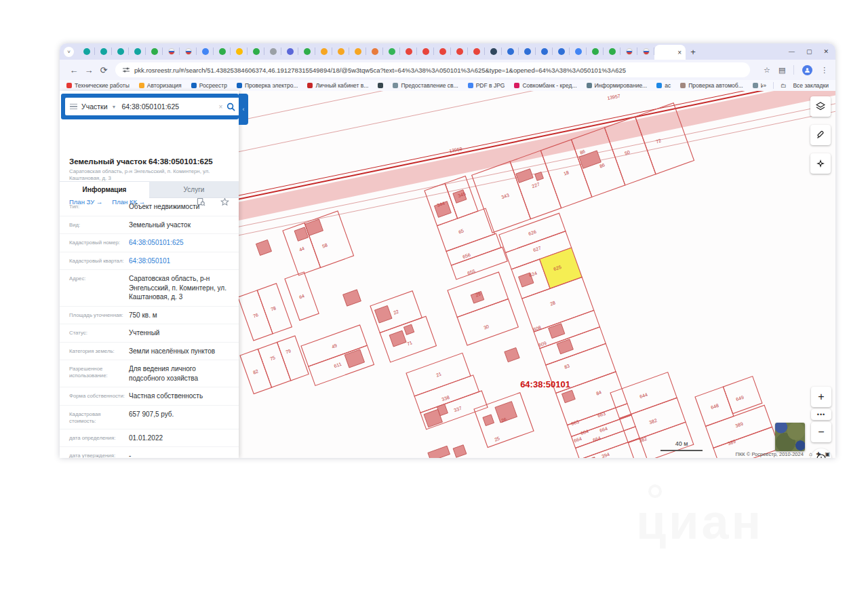 This screenshot has height=614, width=868. What do you see at coordinates (231, 107) in the screenshot?
I see `search-icon` at bounding box center [231, 107].